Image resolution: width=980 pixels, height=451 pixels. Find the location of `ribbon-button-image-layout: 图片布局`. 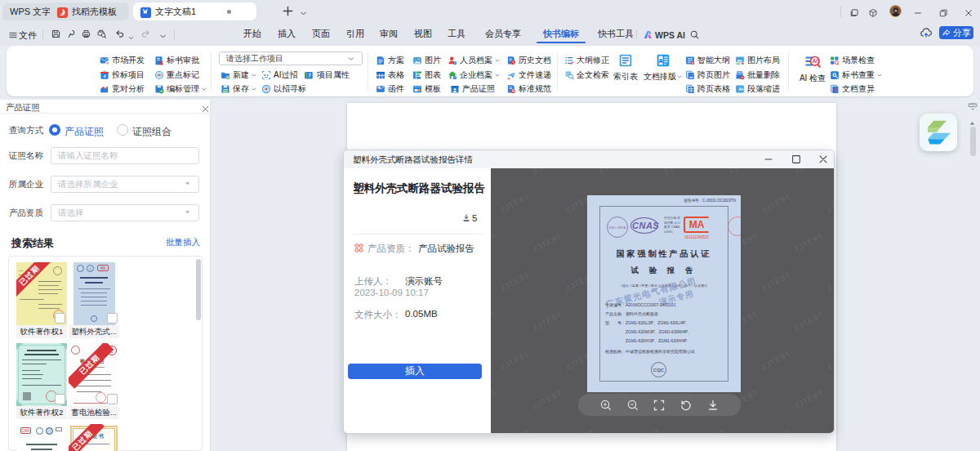

ribbon-button-image-layout: 图片布局 is located at coordinates (758, 60).